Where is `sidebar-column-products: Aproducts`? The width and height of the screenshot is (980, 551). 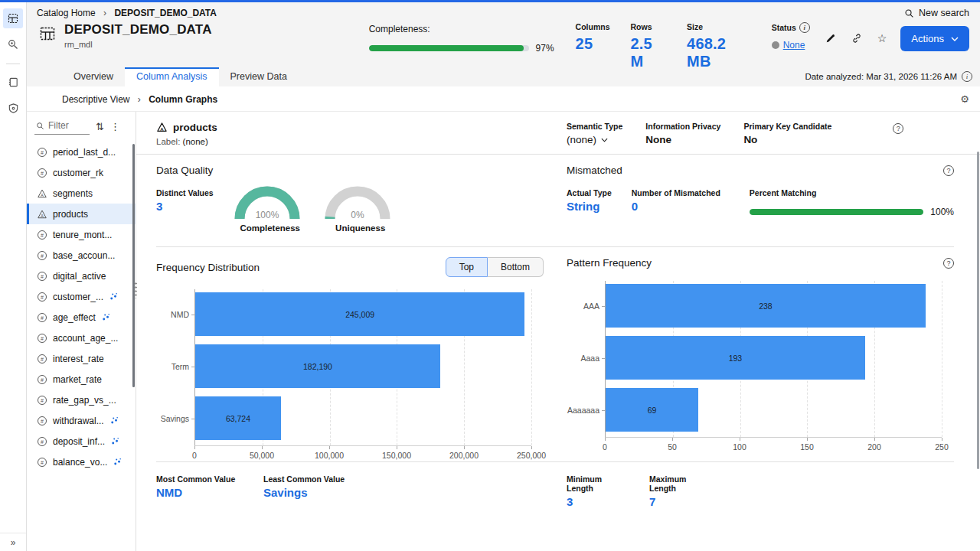
sidebar-column-products: Aproducts is located at coordinates (81, 214).